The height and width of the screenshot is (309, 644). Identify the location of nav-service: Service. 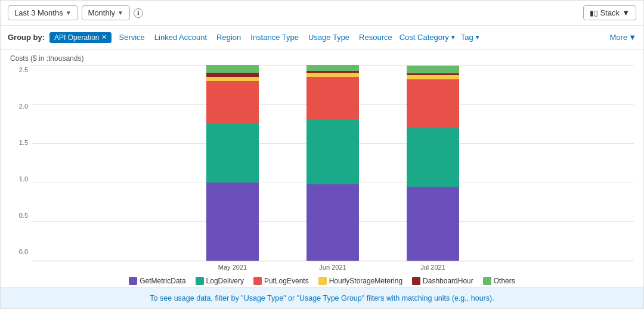
(131, 37).